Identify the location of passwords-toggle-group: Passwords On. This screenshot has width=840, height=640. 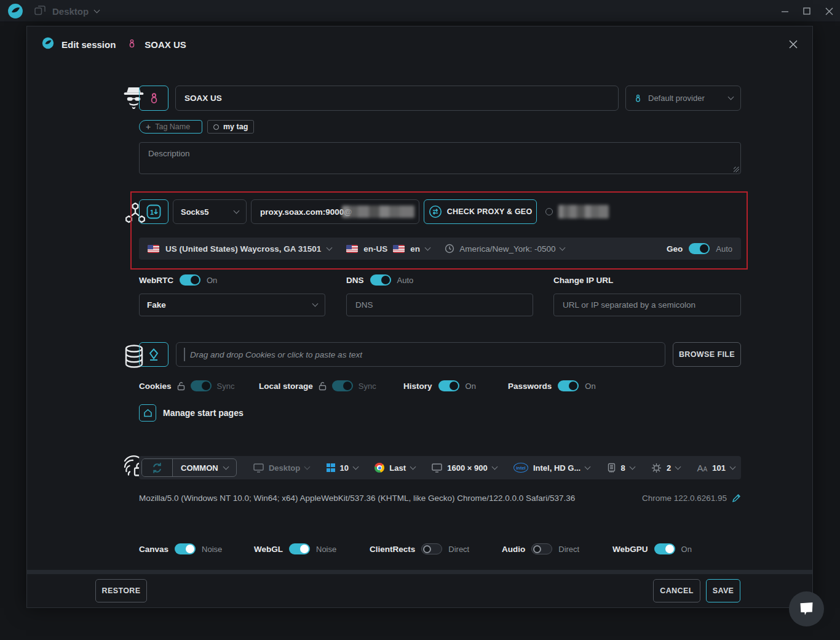
(552, 386).